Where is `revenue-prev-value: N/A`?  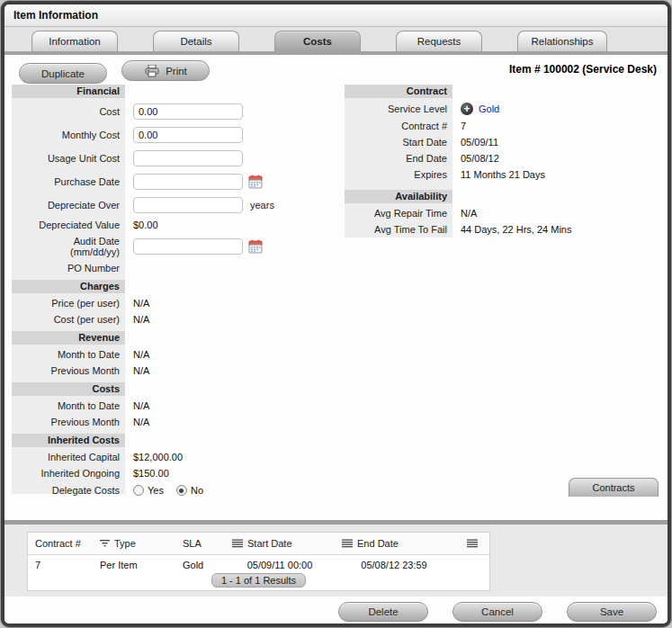
revenue-prev-value: N/A is located at coordinates (137, 371).